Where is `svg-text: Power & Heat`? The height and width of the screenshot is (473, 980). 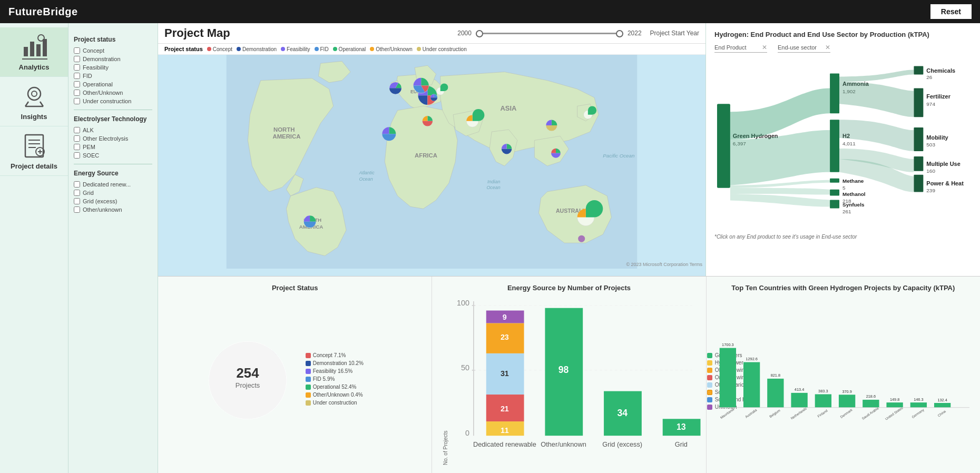
svg-text: Power & Heat is located at coordinates (945, 183).